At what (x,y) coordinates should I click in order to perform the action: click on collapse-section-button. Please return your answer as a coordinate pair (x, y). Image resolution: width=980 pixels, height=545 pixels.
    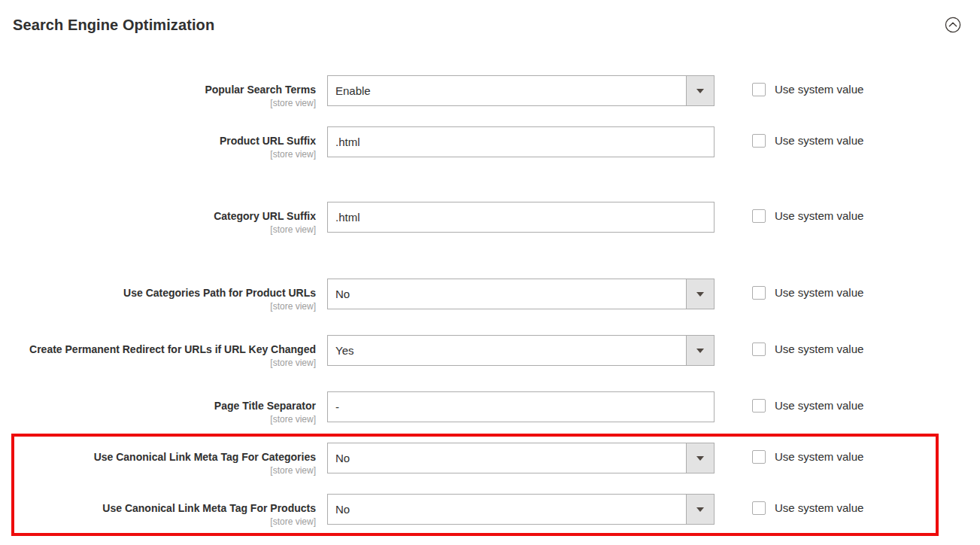
    Looking at the image, I should click on (953, 25).